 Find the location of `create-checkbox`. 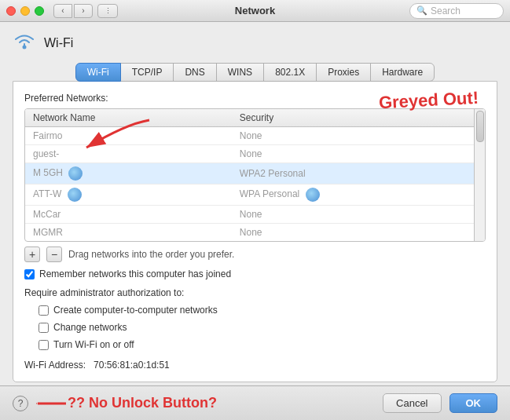

create-checkbox is located at coordinates (44, 311).